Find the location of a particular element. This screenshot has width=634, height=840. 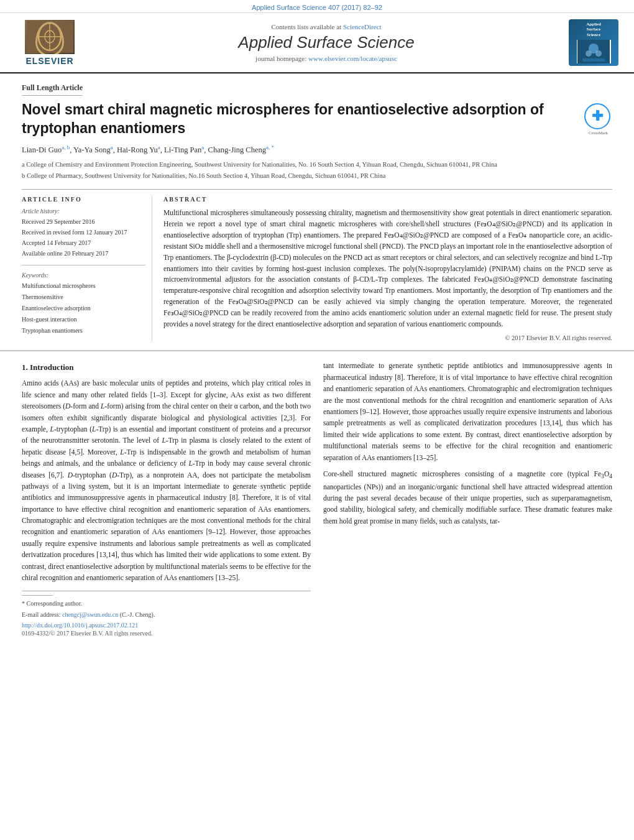

crossmark-badge: ✚ CrossMark is located at coordinates (598, 117).